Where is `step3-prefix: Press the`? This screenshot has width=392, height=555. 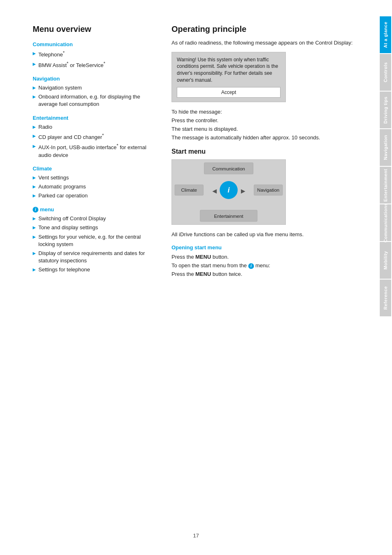 step3-prefix: Press the is located at coordinates (184, 274).